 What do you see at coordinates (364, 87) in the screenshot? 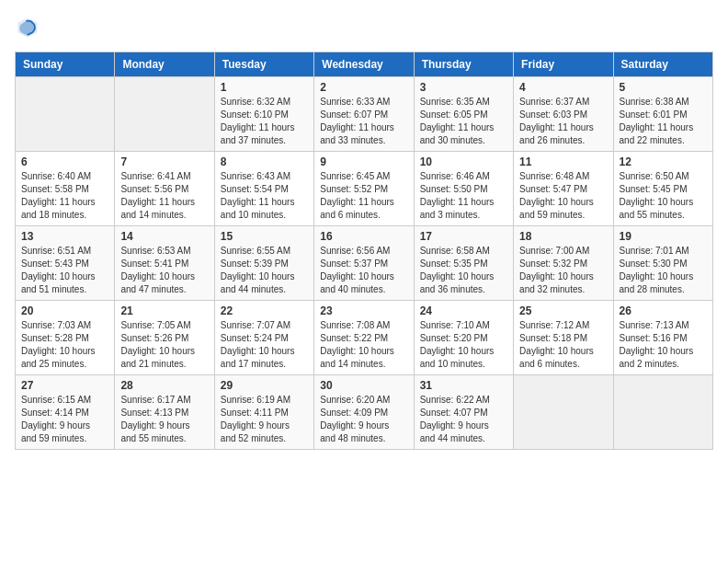
I see `day-number: 2` at bounding box center [364, 87].